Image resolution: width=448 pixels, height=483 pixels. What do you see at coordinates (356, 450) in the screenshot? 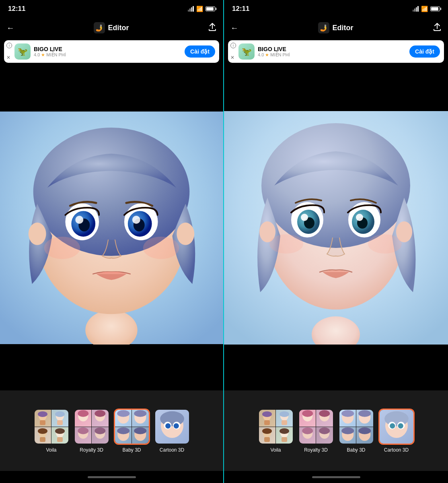
I see `filter-label-baby-right: Baby 3D` at bounding box center [356, 450].